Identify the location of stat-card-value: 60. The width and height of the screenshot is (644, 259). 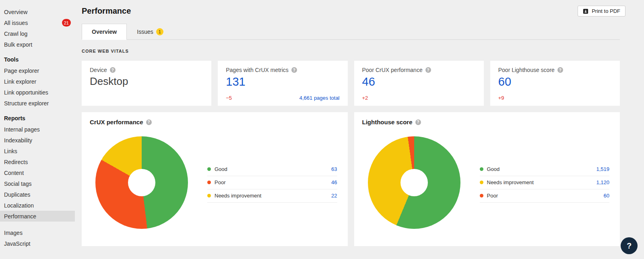
(555, 82).